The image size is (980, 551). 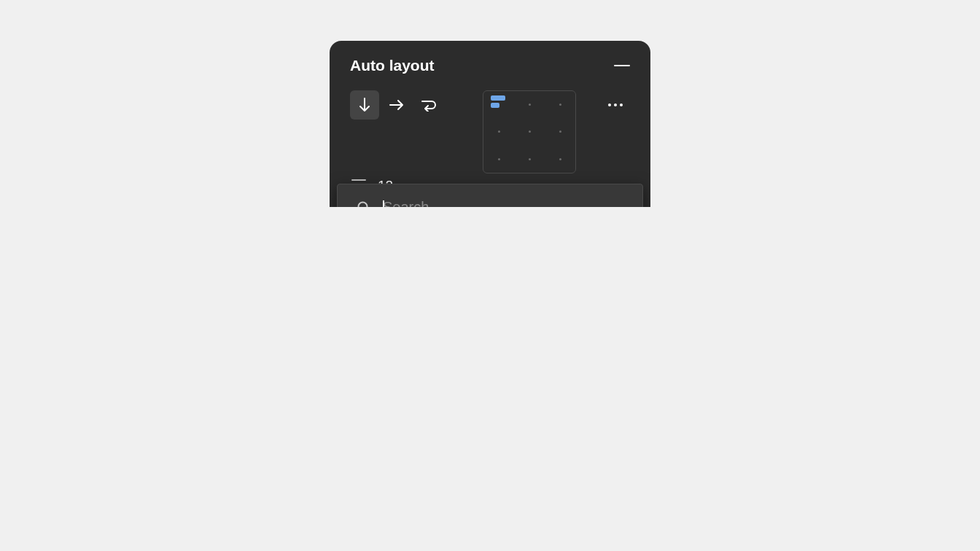 What do you see at coordinates (490, 195) in the screenshot?
I see `search-row` at bounding box center [490, 195].